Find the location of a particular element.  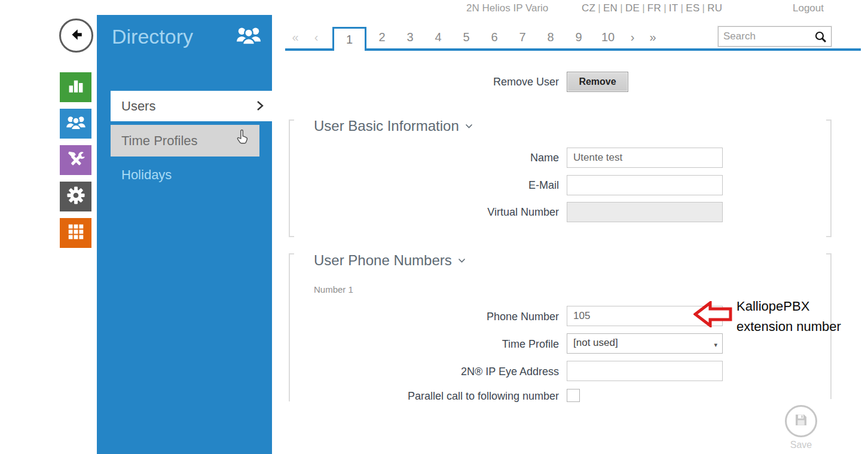

phone-number-label: Phone Number is located at coordinates (422, 317).